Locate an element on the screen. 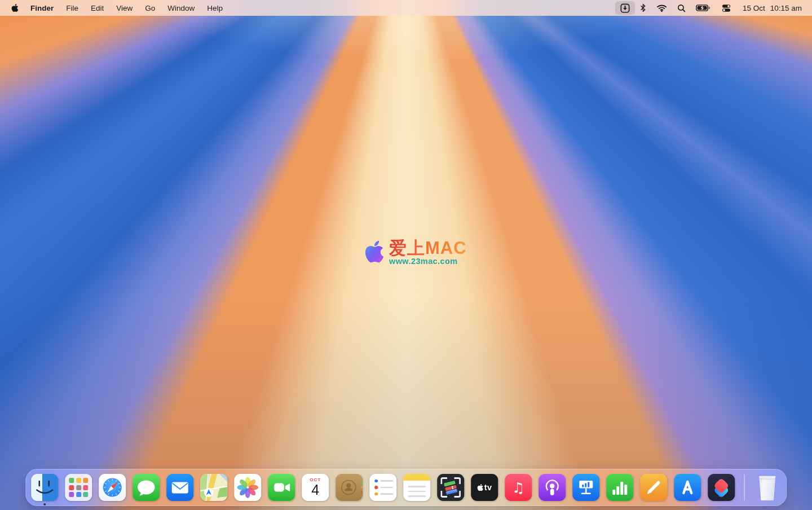 The image size is (812, 510). app-store-icon is located at coordinates (687, 487).